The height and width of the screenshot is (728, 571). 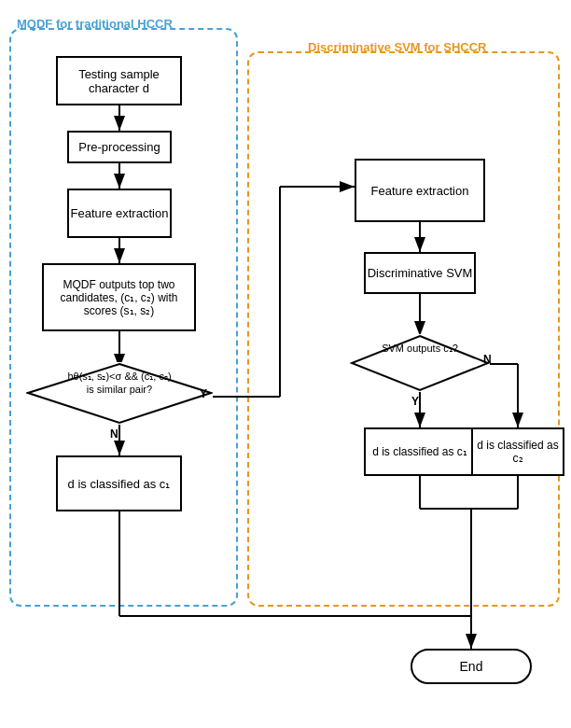 I want to click on feature-extraction-right-node: Feature extraction, so click(x=420, y=190).